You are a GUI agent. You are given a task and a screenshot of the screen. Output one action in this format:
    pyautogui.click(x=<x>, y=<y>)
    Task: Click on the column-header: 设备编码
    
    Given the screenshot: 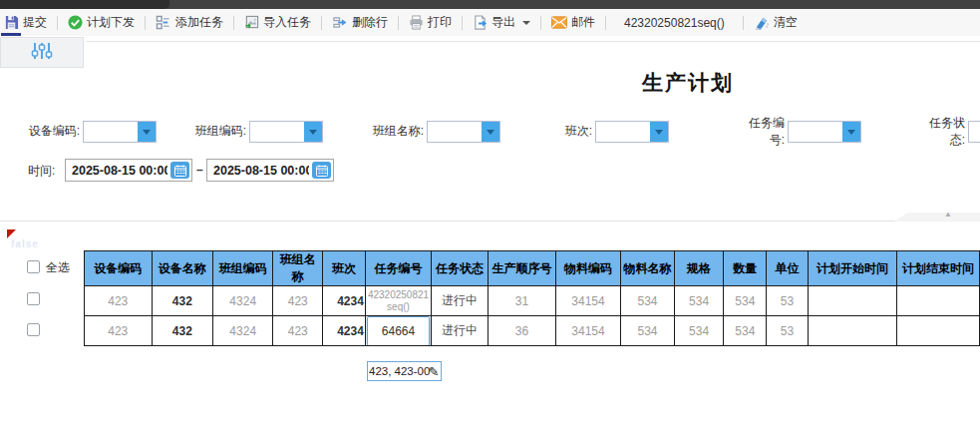 What is the action you would take?
    pyautogui.click(x=119, y=269)
    